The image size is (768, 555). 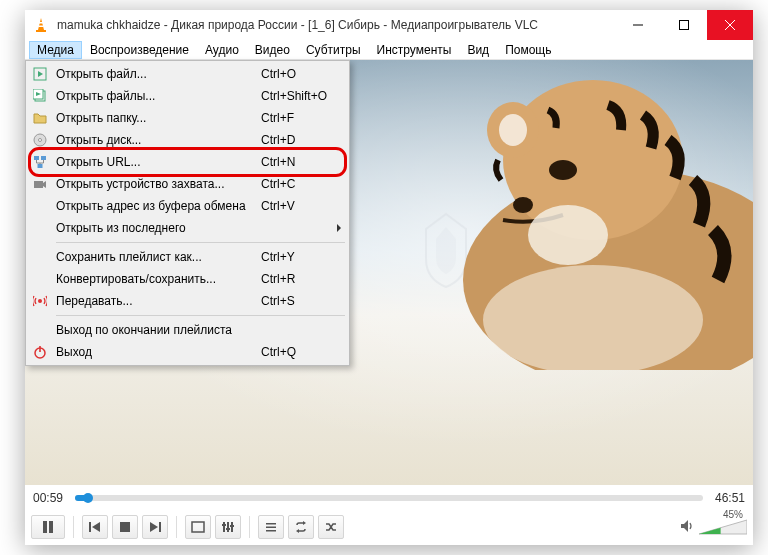 What do you see at coordinates (478, 50) in the screenshot?
I see `menu-view: Вид` at bounding box center [478, 50].